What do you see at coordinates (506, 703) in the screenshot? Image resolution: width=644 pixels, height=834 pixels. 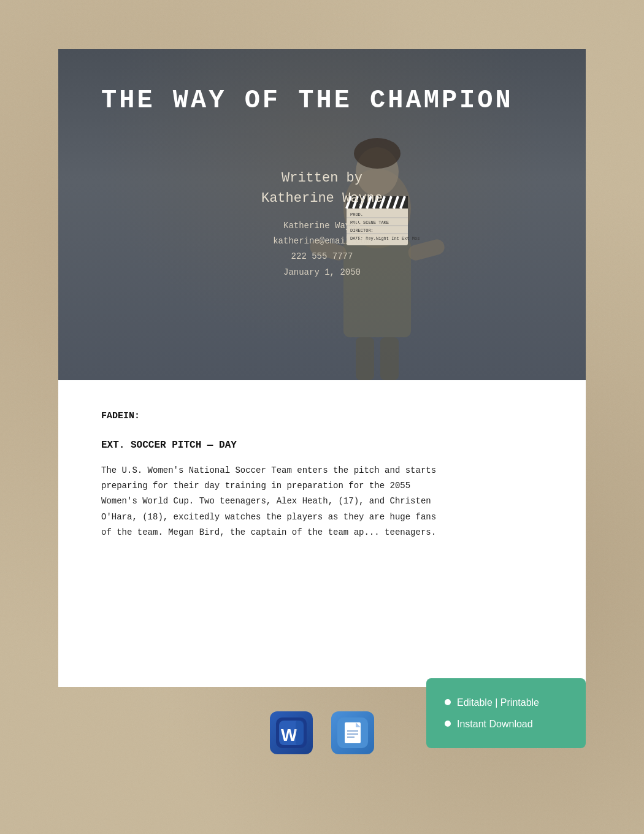 I see `badge-item-1: Editable | Printable` at bounding box center [506, 703].